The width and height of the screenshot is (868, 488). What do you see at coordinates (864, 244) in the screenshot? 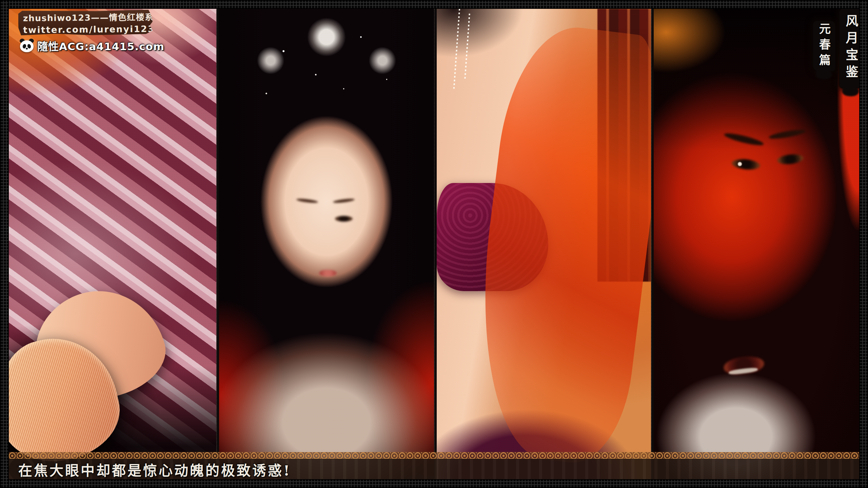
I see `meander-border-right` at bounding box center [864, 244].